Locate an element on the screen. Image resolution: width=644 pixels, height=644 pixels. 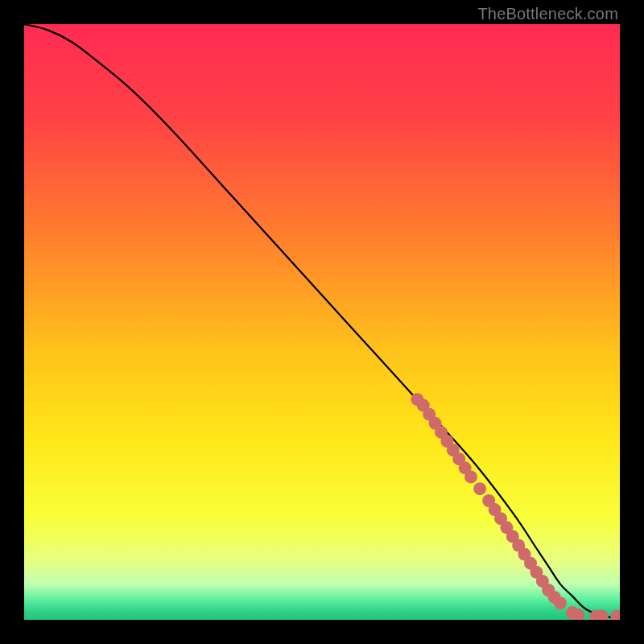
attribution-label: TheBottleneck.com is located at coordinates (547, 14).